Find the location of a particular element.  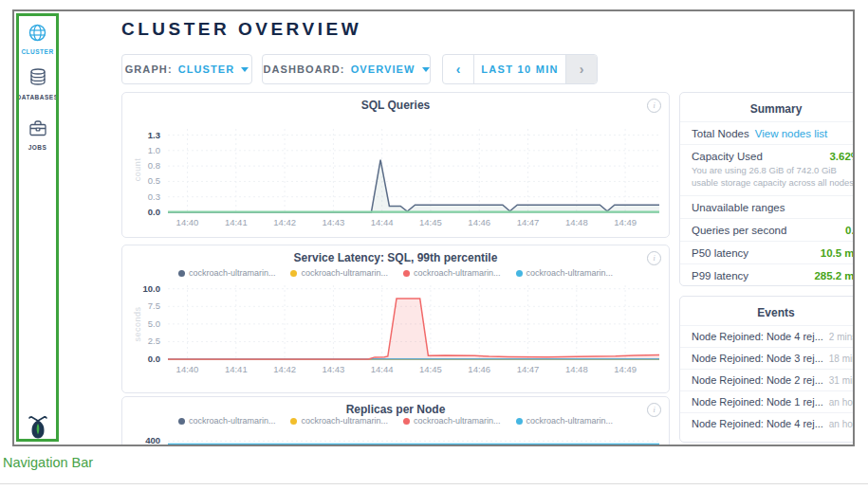

view-nodes-list-link: View nodes list is located at coordinates (791, 134).